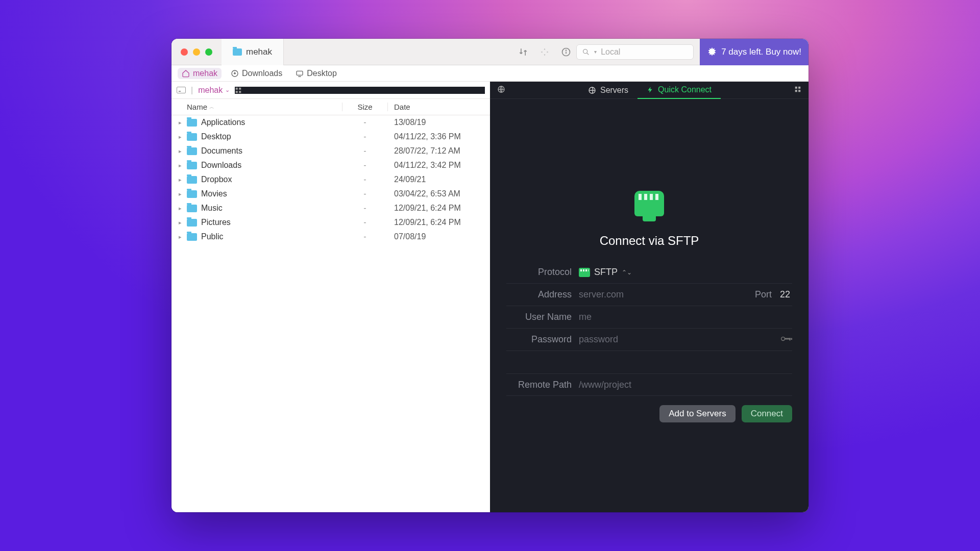 This screenshot has height=551, width=980. Describe the element at coordinates (685, 385) in the screenshot. I see `remote-path-input` at that location.